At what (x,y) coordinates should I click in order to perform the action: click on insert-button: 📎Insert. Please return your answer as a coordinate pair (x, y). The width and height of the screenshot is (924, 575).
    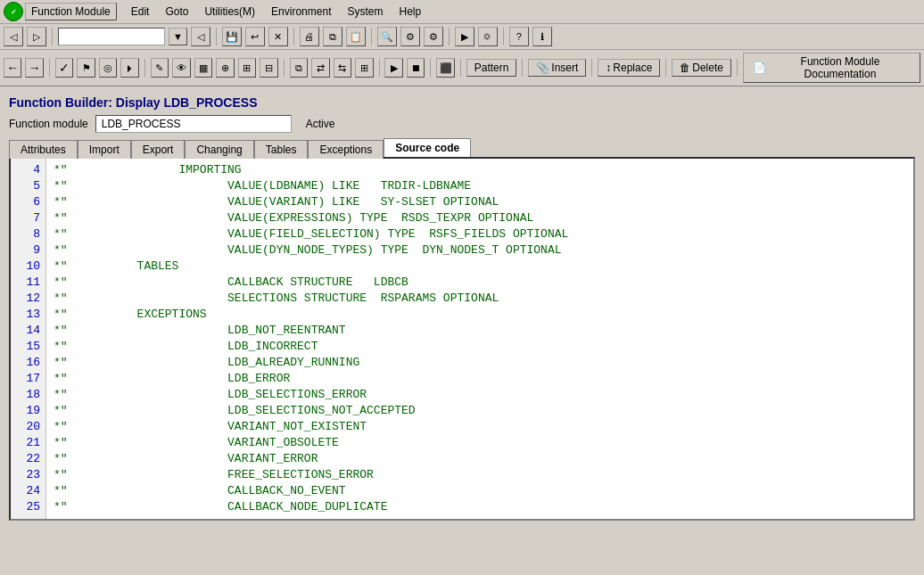
    Looking at the image, I should click on (557, 68).